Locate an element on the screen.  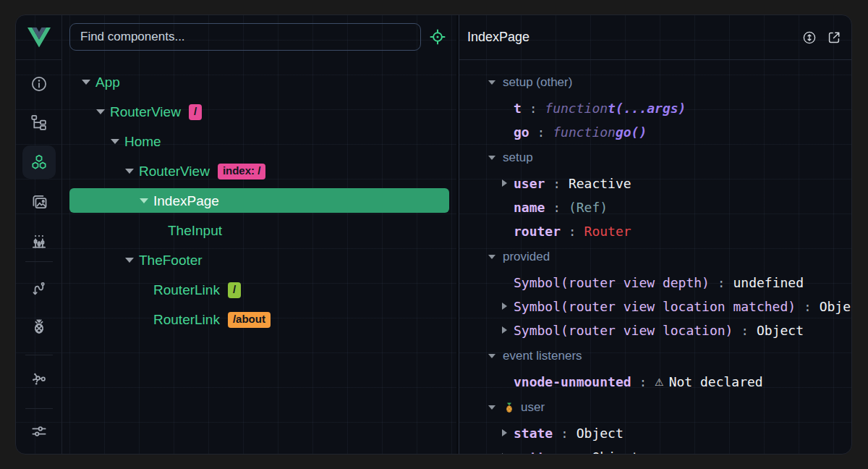
state-section-setup-other-: setup (other) is located at coordinates (655, 83).